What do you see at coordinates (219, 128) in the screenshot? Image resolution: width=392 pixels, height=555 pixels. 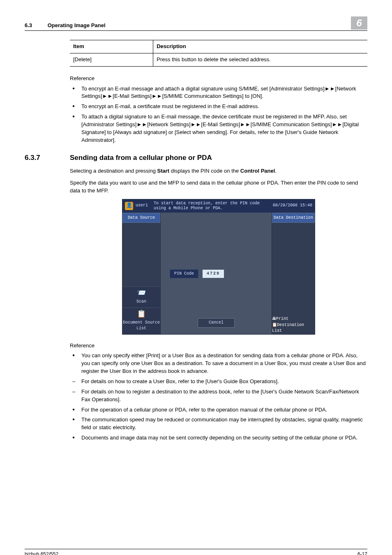 I see `list-item: To attach a digital signature to an E-ma…` at bounding box center [219, 128].